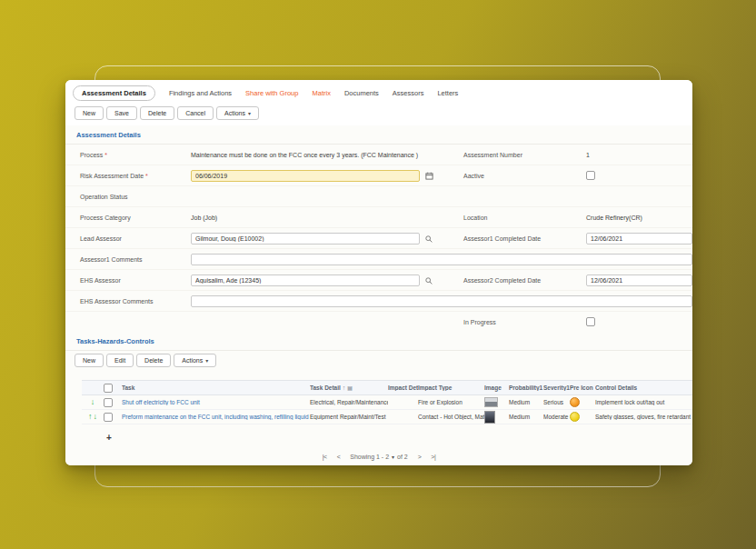  Describe the element at coordinates (447, 93) in the screenshot. I see `tab-letters: Letters` at that location.